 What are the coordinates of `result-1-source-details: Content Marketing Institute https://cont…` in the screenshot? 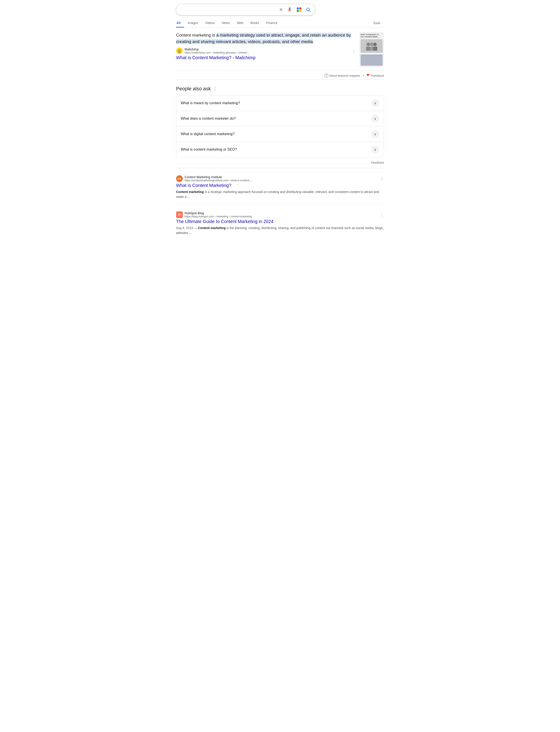 It's located at (281, 179).